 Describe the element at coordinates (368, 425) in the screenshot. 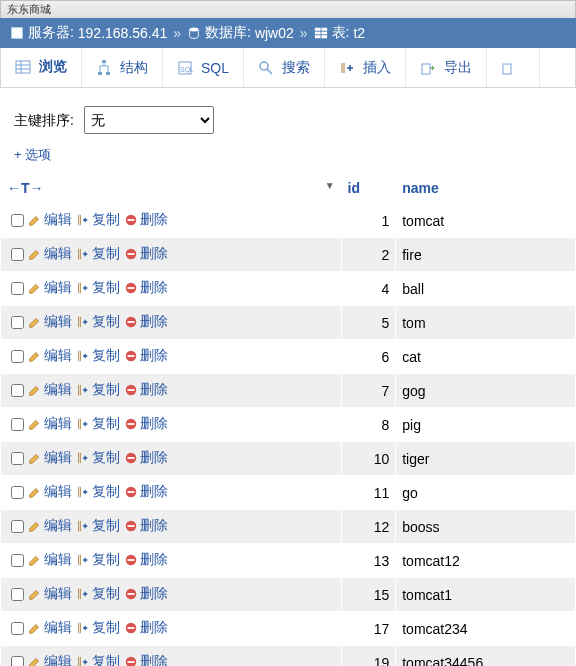

I see `cell-id: 8` at that location.